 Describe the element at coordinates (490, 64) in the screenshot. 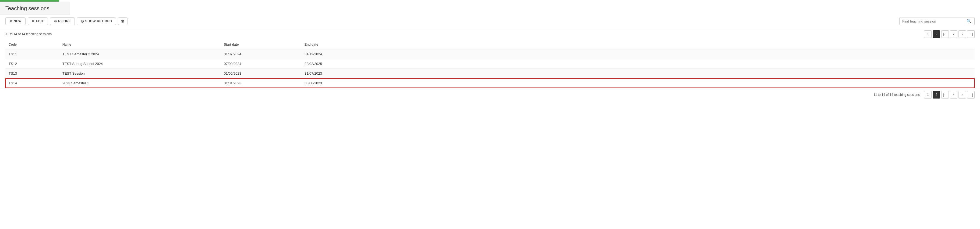

I see `table-row: TS12TEST Spring School 202407/09/202428/…` at that location.